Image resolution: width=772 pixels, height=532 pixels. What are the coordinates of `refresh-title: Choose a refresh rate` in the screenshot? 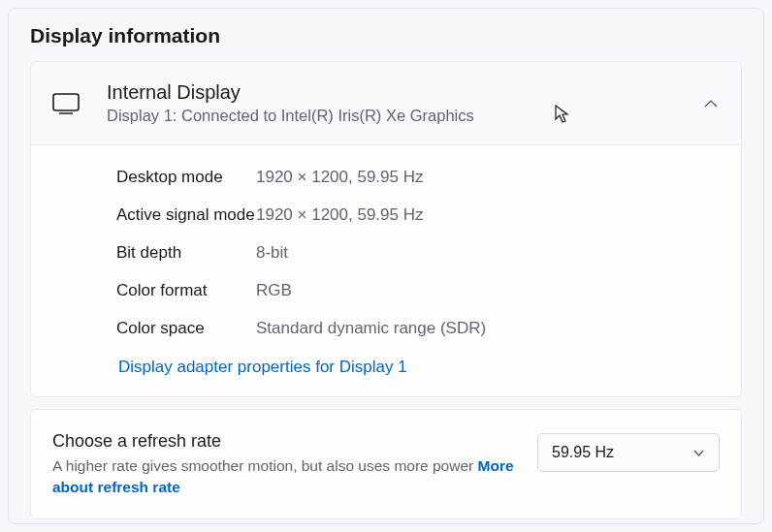 It's located at (285, 442).